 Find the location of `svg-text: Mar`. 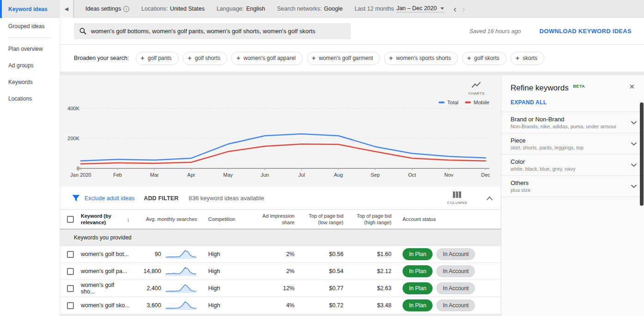

svg-text: Mar is located at coordinates (154, 175).